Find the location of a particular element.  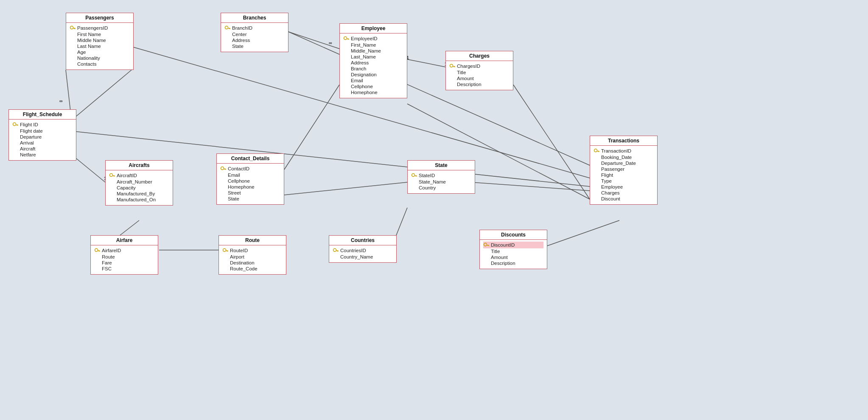

field-label: BranchID is located at coordinates (242, 28).